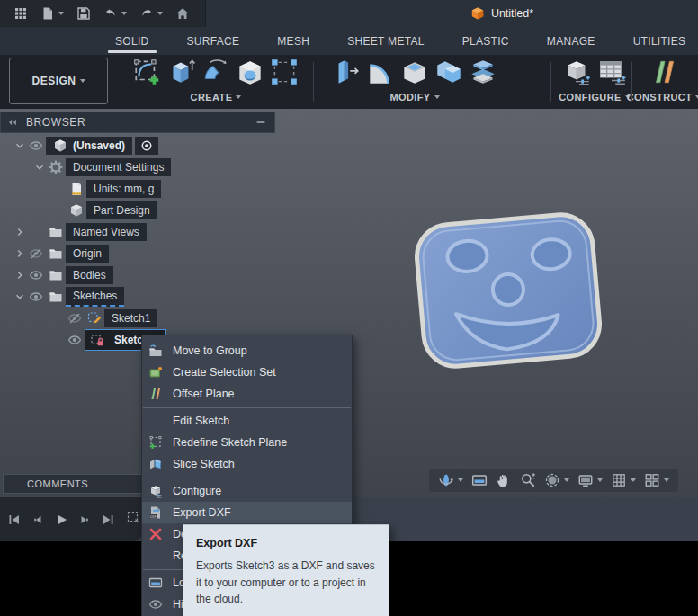  What do you see at coordinates (380, 74) in the screenshot?
I see `fillet-tool` at bounding box center [380, 74].